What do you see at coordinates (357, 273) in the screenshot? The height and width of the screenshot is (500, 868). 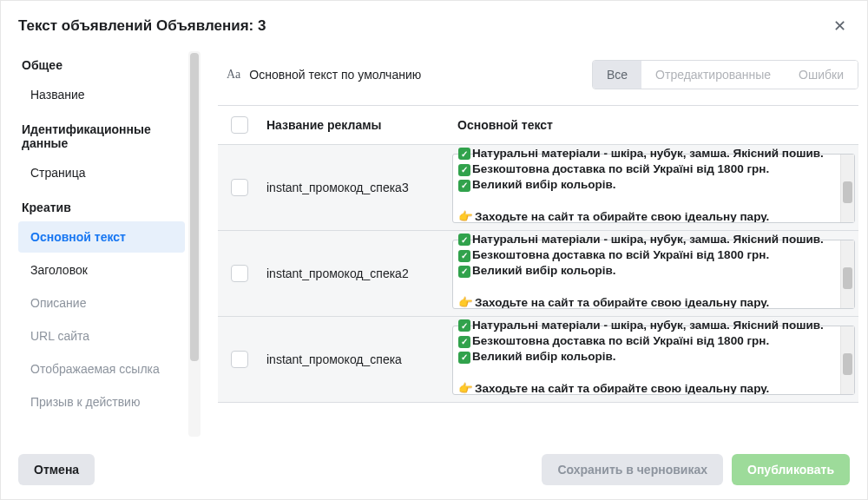 I see `row-name: instant_промокод_спека2` at bounding box center [357, 273].